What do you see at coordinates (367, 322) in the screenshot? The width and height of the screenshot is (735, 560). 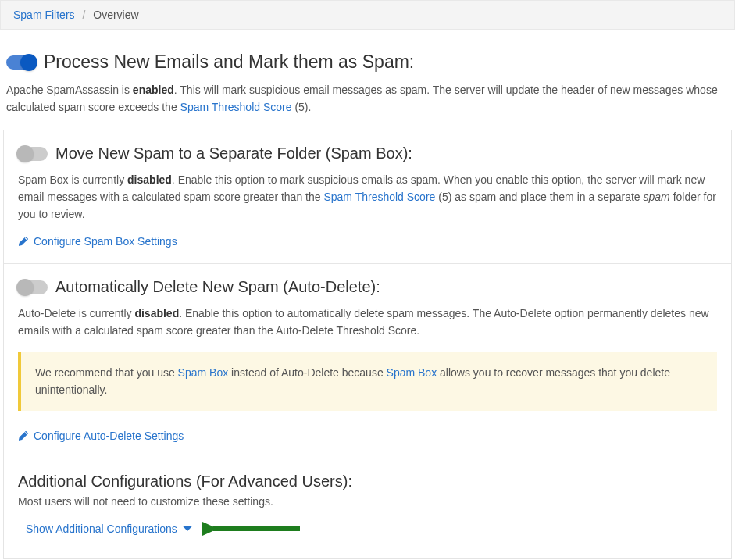 I see `autodelete-description: Auto-Delete is currently disabled. Enabl…` at bounding box center [367, 322].